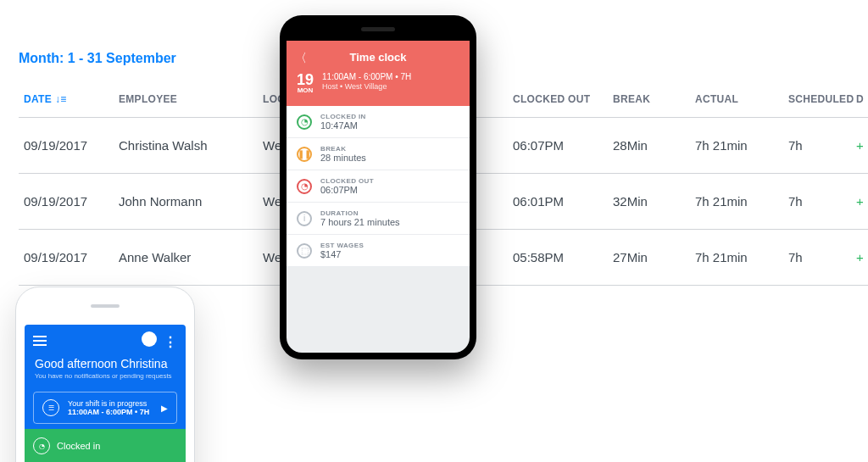 The width and height of the screenshot is (868, 462). Describe the element at coordinates (61, 99) in the screenshot. I see `sort-icon: ↓≡` at that location.